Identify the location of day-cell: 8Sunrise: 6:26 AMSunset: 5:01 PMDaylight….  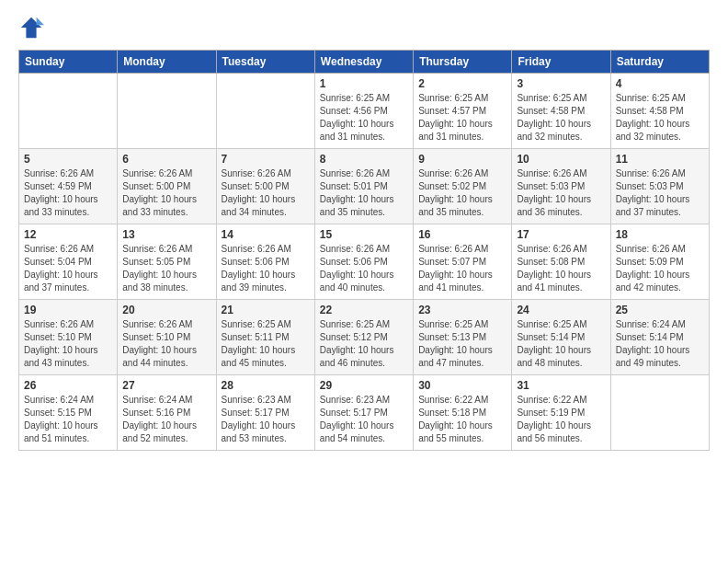
(364, 187).